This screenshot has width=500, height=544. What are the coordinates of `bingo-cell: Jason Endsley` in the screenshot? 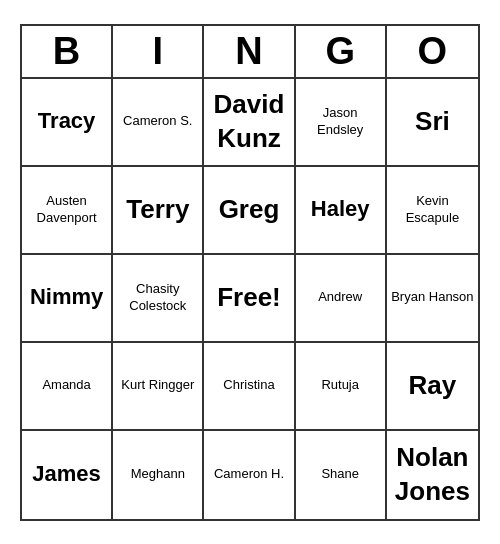 It's located at (342, 123).